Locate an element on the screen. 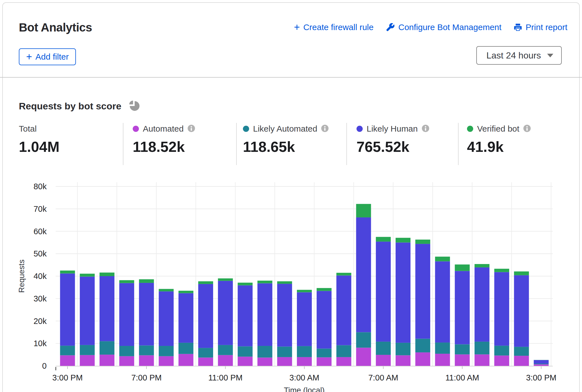 The width and height of the screenshot is (582, 392). time-range-select: Last 24 hours is located at coordinates (519, 55).